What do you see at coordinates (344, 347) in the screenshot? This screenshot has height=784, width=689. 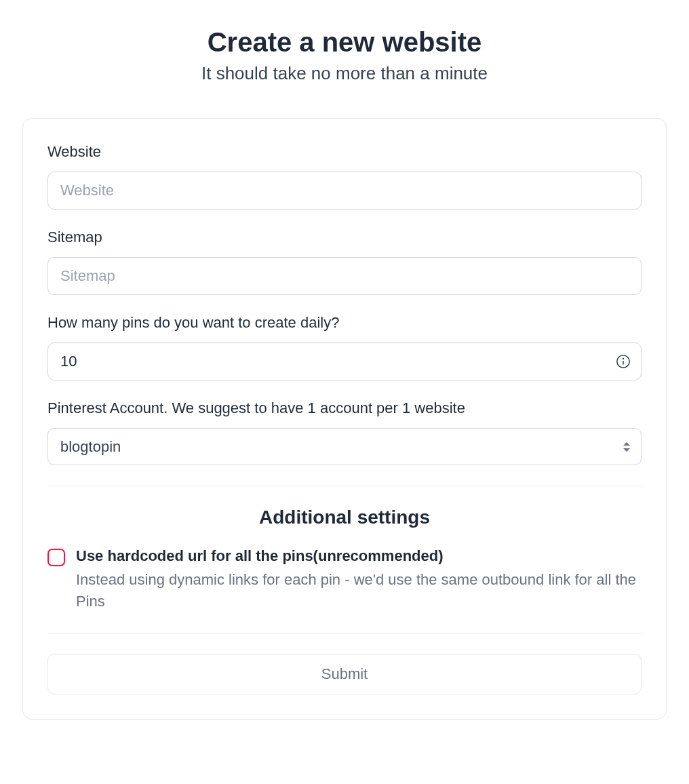 I see `pins-group: How many pins do you want to create dail…` at bounding box center [344, 347].